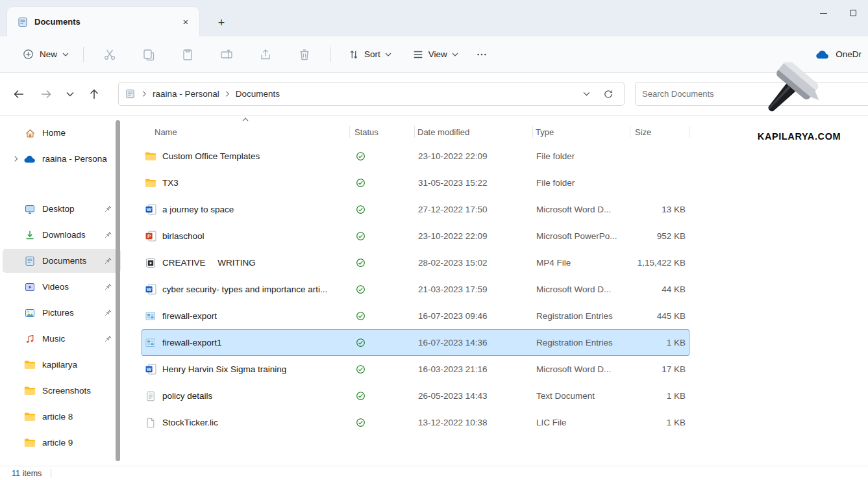 The height and width of the screenshot is (480, 868). Describe the element at coordinates (752, 94) in the screenshot. I see `search-box` at that location.